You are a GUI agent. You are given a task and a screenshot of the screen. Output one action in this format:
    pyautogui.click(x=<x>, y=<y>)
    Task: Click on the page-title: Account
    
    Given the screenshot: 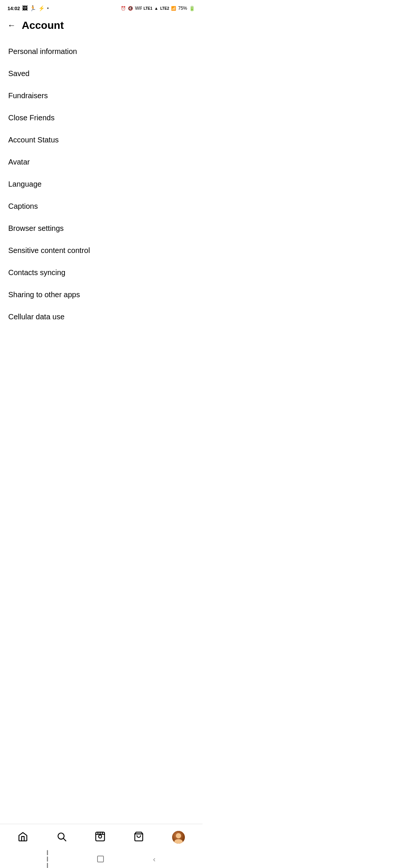 What is the action you would take?
    pyautogui.click(x=43, y=25)
    